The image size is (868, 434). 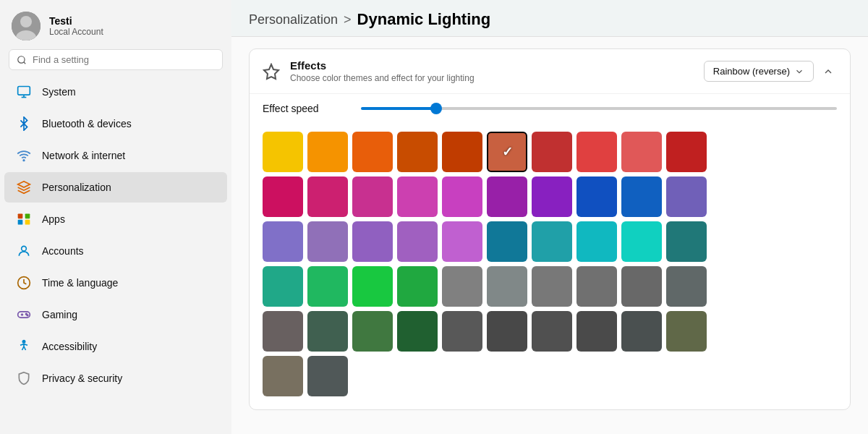 I want to click on effects-icon, so click(x=271, y=72).